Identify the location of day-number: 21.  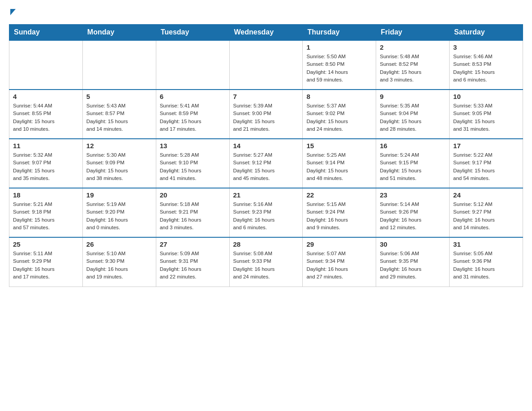
(266, 195).